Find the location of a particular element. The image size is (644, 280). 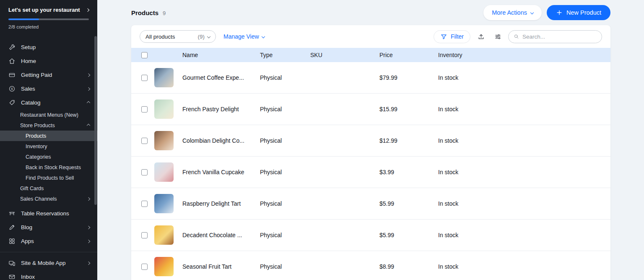

table-row: Seasonal Fruit Tart Physical $8.99 In st… is located at coordinates (371, 265).